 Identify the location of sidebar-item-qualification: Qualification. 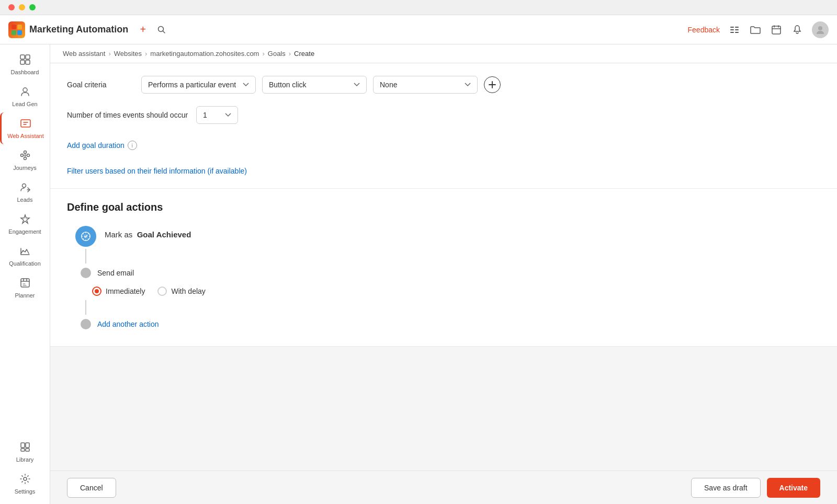
(25, 256).